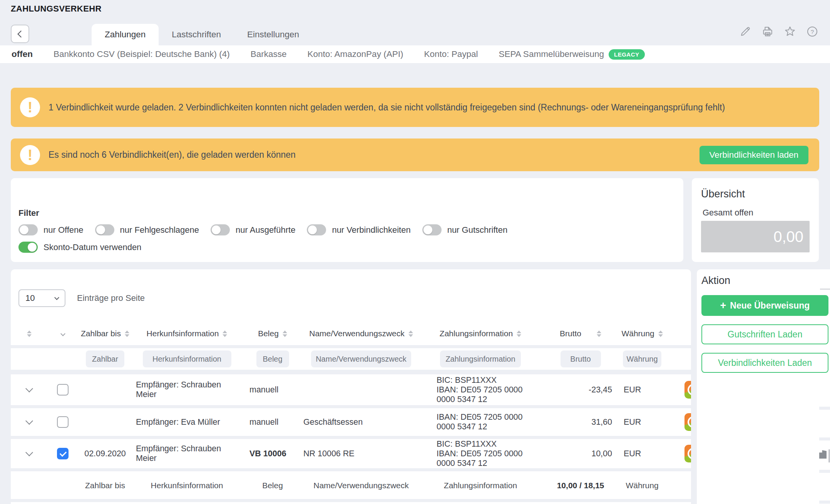  I want to click on beleg-filter-input, so click(273, 359).